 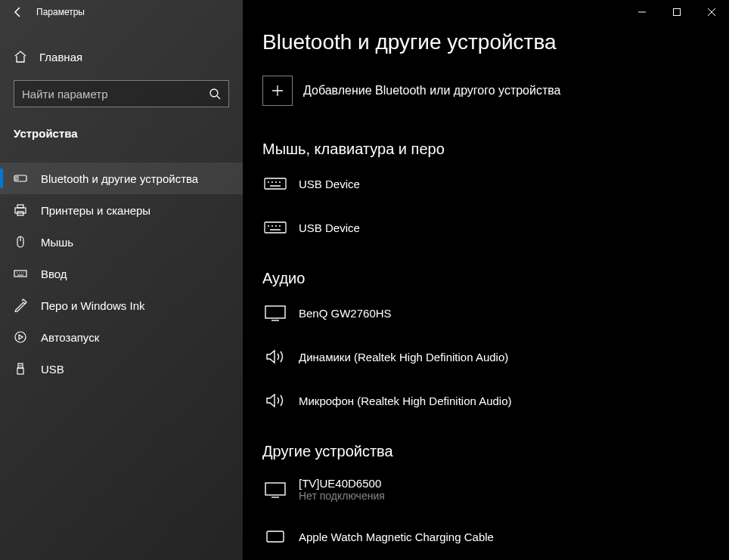 I want to click on home-icon, so click(x=20, y=57).